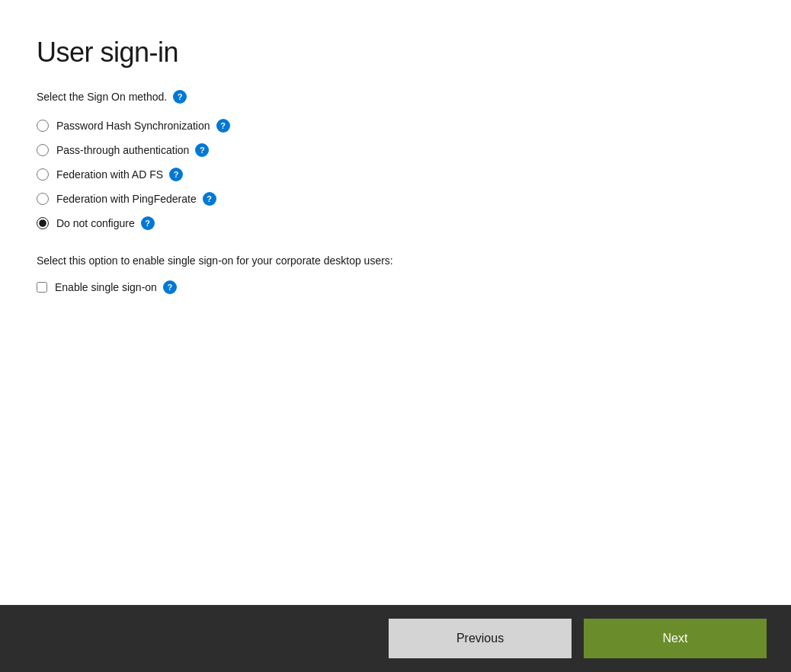 The width and height of the screenshot is (791, 672). What do you see at coordinates (396, 287) in the screenshot?
I see `sso-checkbox-item: Enable single sign-on ?` at bounding box center [396, 287].